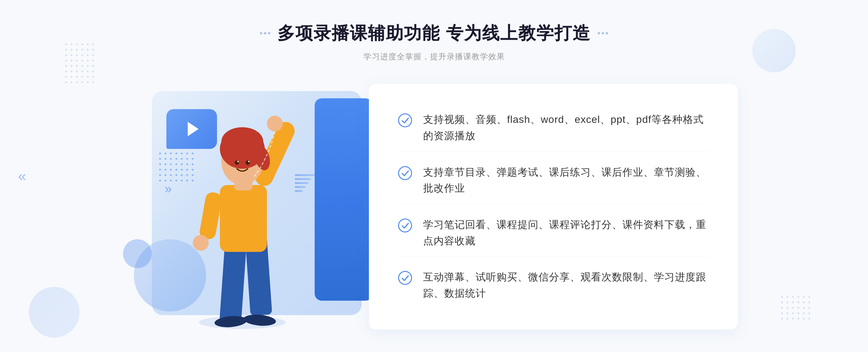  Describe the element at coordinates (265, 33) in the screenshot. I see `title-decorator-left` at that location.